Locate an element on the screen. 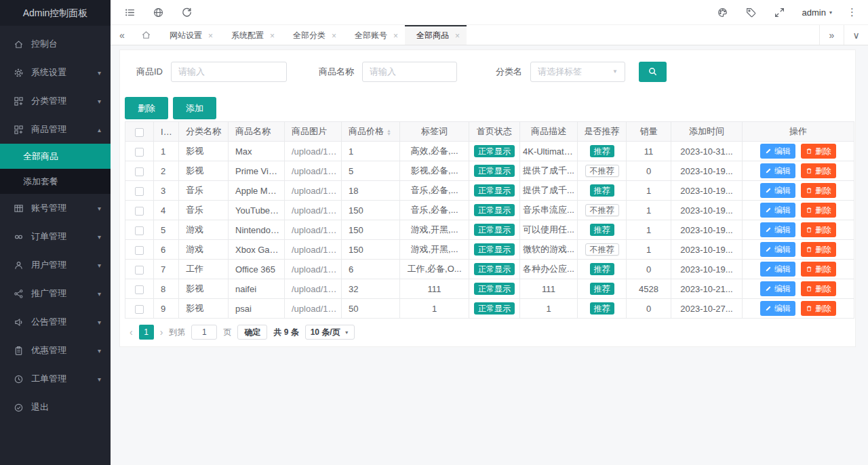  fullscreen-icon is located at coordinates (780, 12).